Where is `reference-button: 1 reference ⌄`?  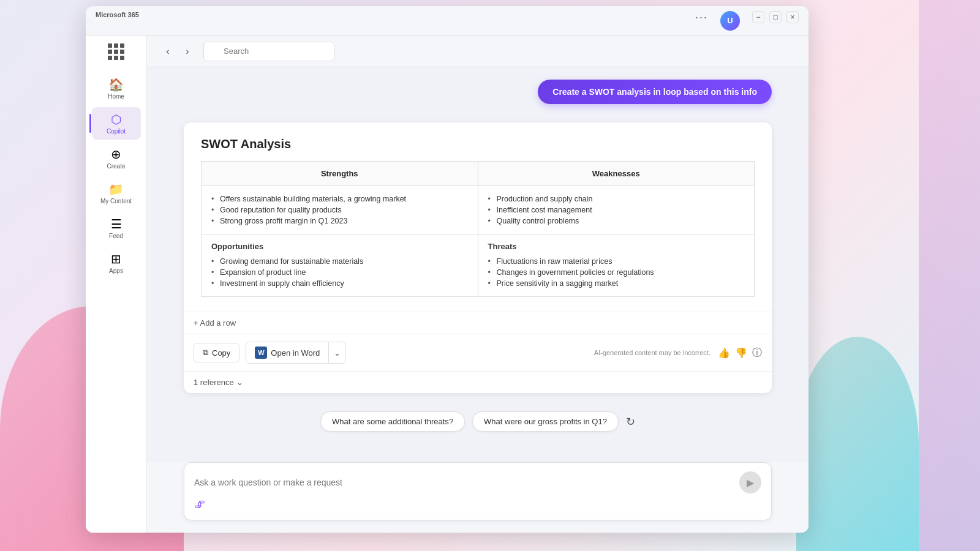 reference-button: 1 reference ⌄ is located at coordinates (218, 382).